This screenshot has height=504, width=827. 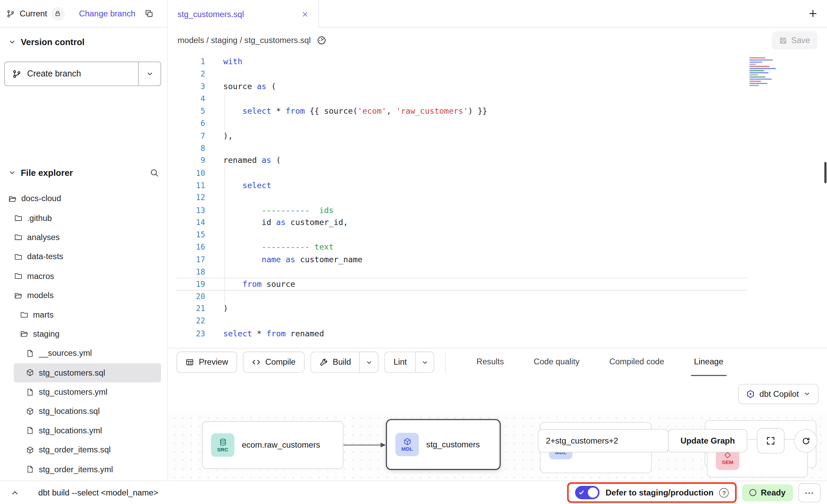 I want to click on code-line-3: 3source as (, so click(x=461, y=87).